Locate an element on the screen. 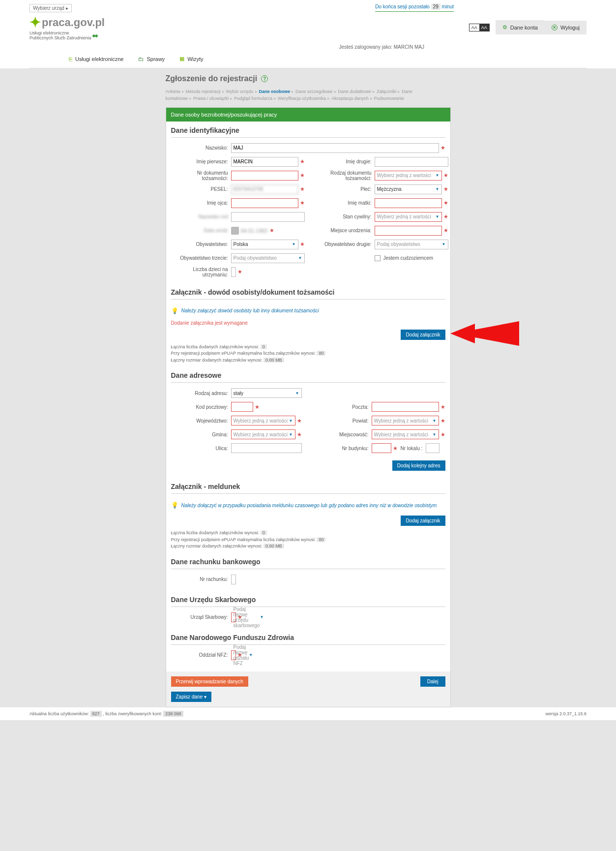  obyw3-label: Obywatelstwo trzecie: is located at coordinates (201, 258).